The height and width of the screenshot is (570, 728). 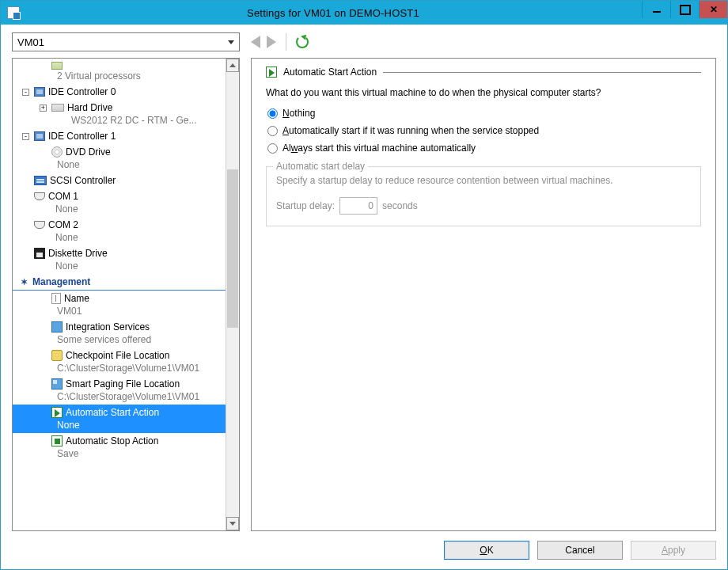 I want to click on checkpoint-icon, so click(x=57, y=355).